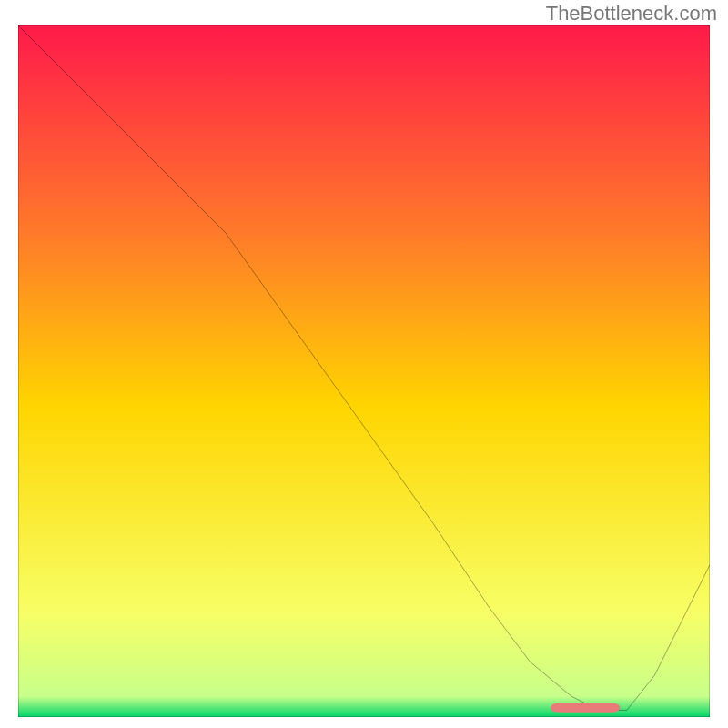  Describe the element at coordinates (632, 14) in the screenshot. I see `watermark-text: TheBottleneck.com` at that location.